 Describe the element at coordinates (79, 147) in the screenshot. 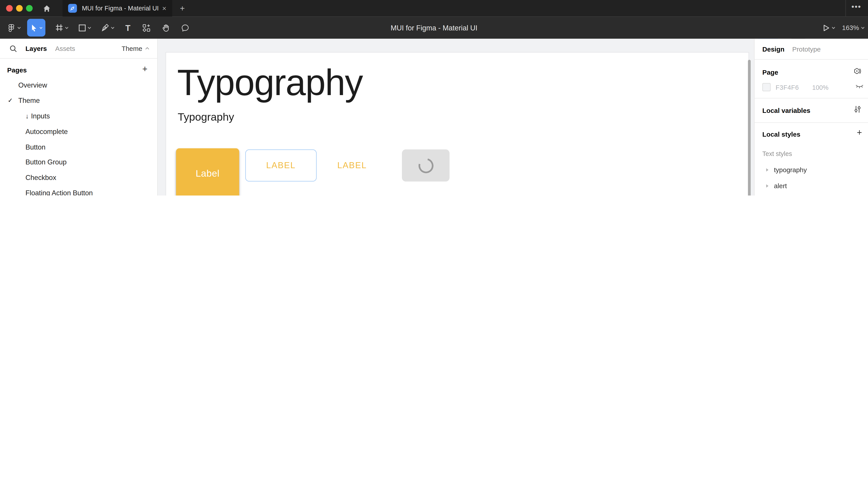

I see `sidebar-page-button: Button` at that location.